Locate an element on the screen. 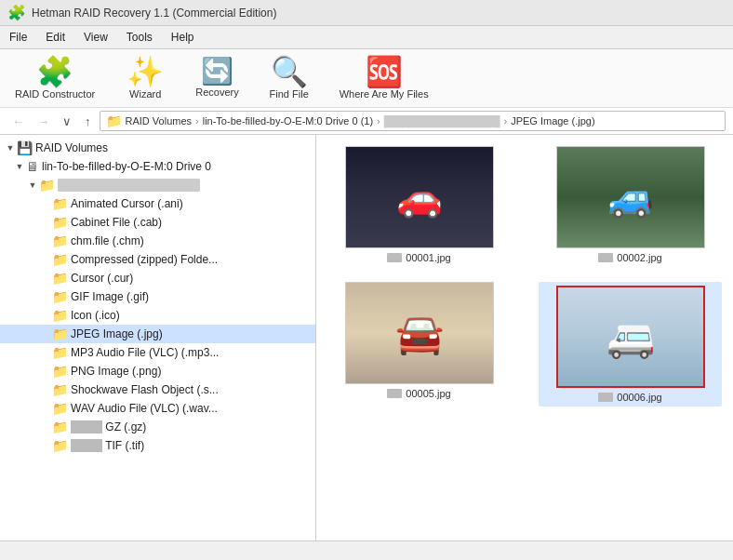 The width and height of the screenshot is (733, 560). find-file-label: Find File is located at coordinates (289, 94).